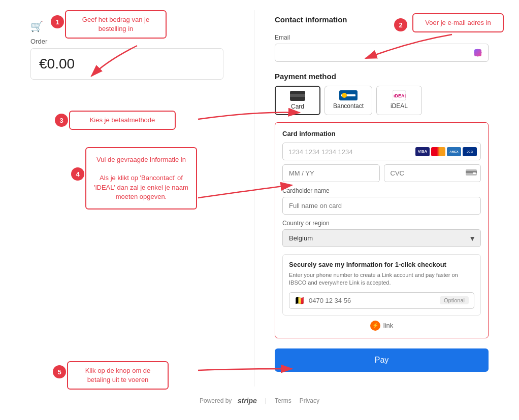  Describe the element at coordinates (310, 401) in the screenshot. I see `privacy-link: Privacy` at that location.